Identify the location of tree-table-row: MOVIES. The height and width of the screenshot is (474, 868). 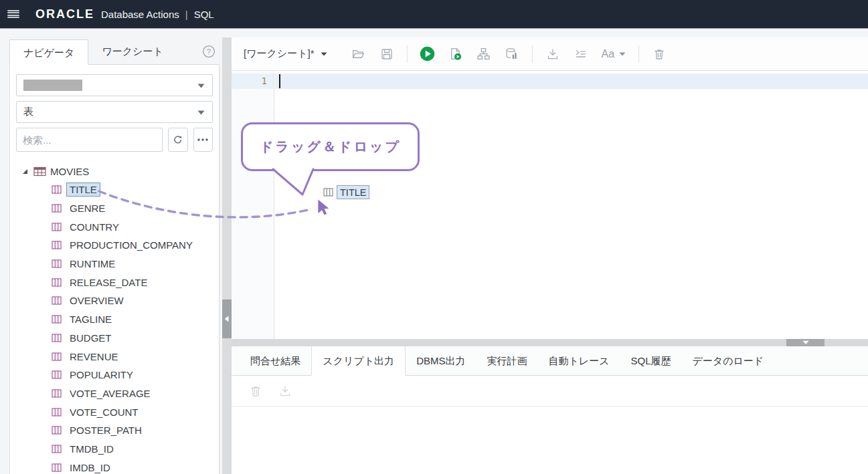
(114, 171).